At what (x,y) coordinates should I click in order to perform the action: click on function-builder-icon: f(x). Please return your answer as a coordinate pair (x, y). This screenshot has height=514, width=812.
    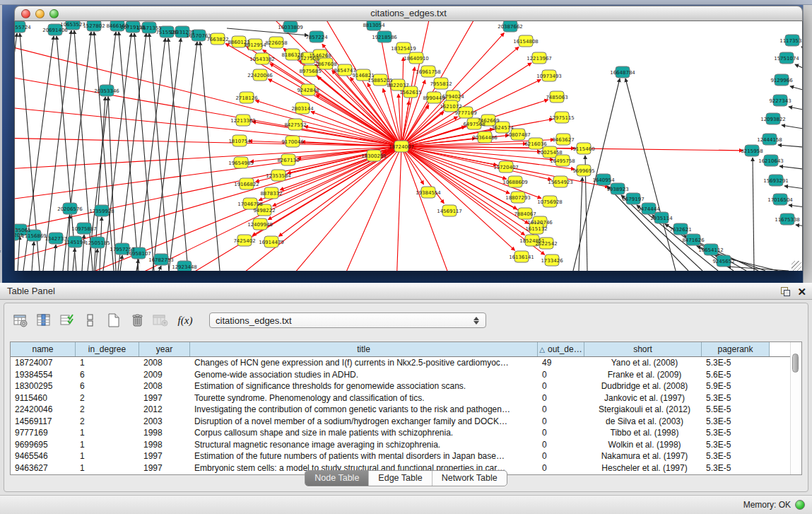
    Looking at the image, I should click on (185, 320).